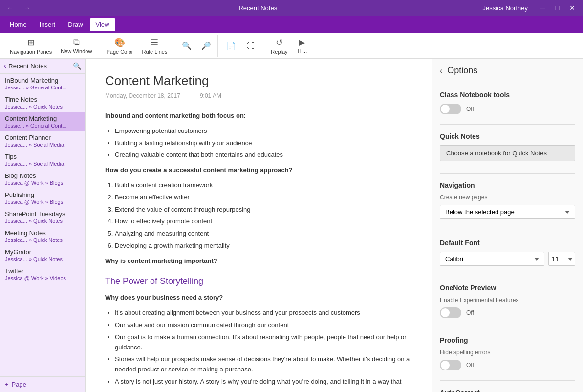  What do you see at coordinates (507, 288) in the screenshot?
I see `onenote-preview-title: OneNote Preview` at bounding box center [507, 288].